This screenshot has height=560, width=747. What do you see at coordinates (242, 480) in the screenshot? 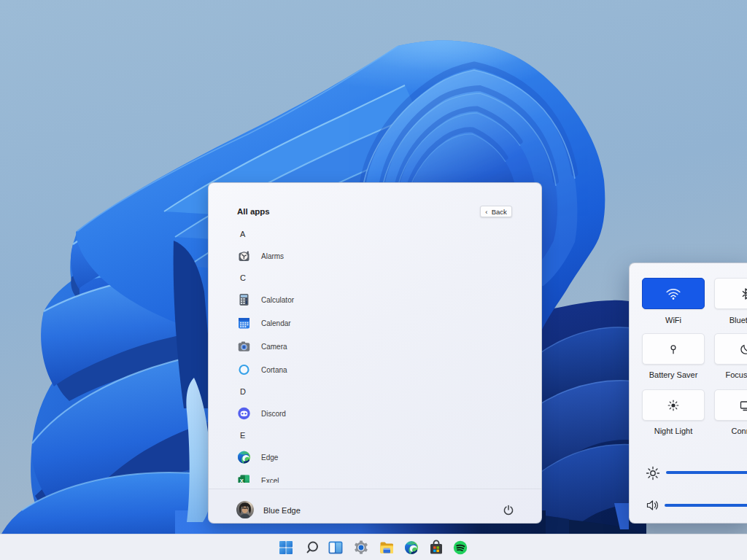
I see `svg-text: X` at bounding box center [242, 480].